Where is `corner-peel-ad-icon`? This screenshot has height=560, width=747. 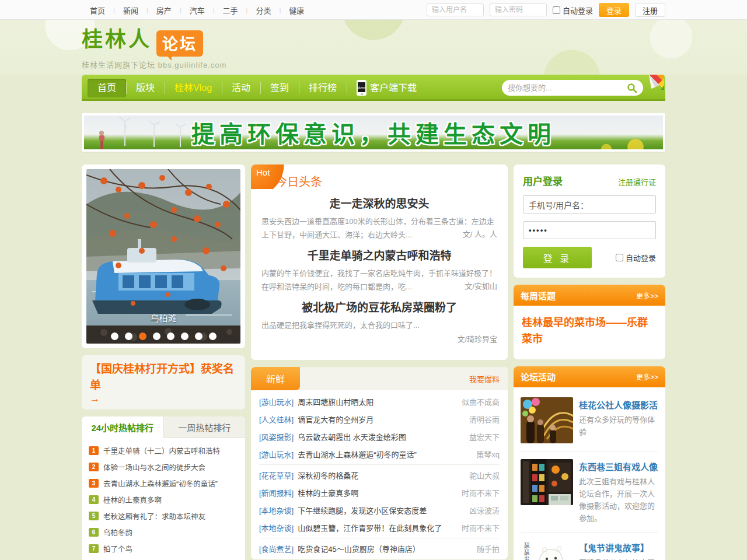 corner-peel-ad-icon is located at coordinates (657, 82).